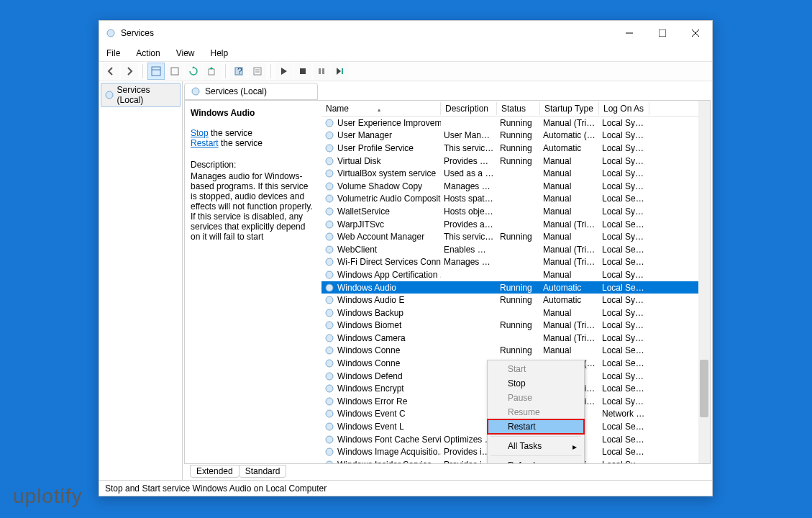  I want to click on pane-header-label: Services (Local), so click(236, 91).